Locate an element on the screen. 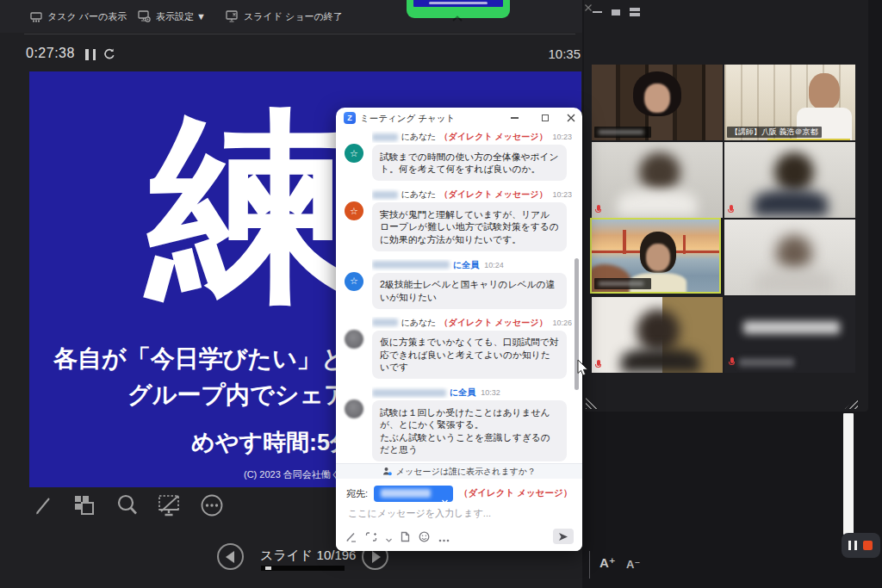 The width and height of the screenshot is (882, 588). pause-timer-button is located at coordinates (90, 55).